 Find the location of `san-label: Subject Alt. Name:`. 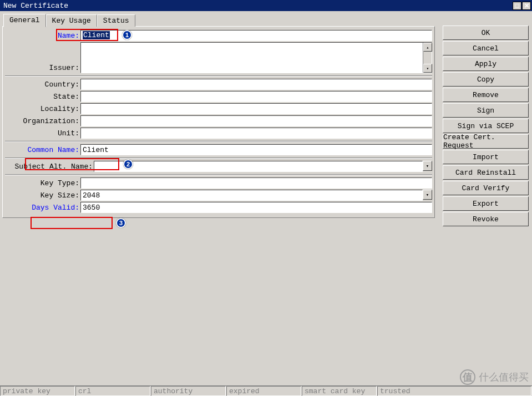

san-label: Subject Alt. Name: is located at coordinates (49, 166).